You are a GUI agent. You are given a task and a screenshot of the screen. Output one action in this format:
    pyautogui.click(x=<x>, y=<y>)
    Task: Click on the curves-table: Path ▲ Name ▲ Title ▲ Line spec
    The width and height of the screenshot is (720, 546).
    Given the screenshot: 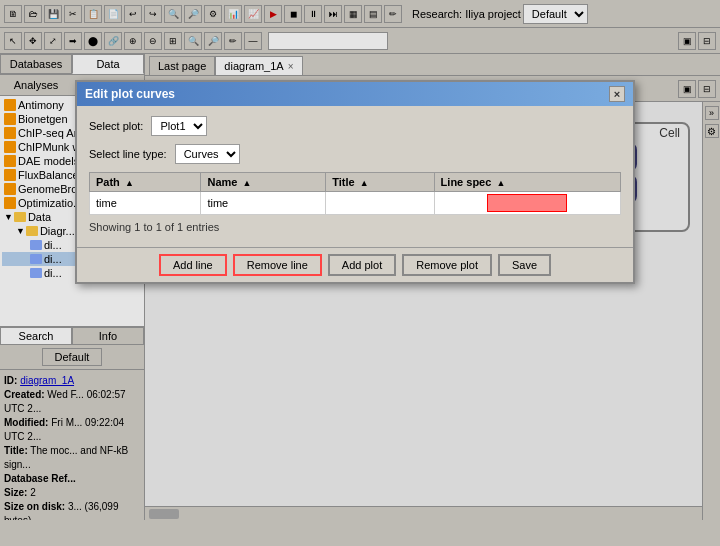 What is the action you would take?
    pyautogui.click(x=355, y=194)
    